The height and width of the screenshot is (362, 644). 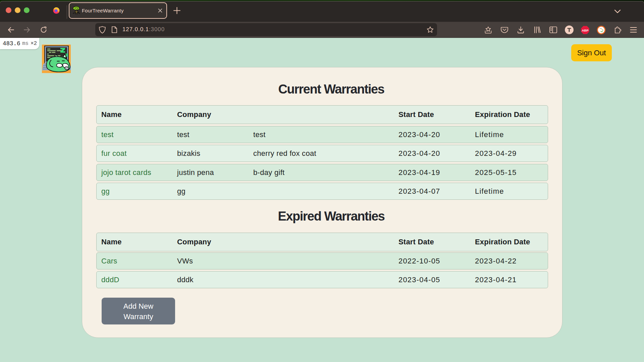 I want to click on svg-text: ABP, so click(x=585, y=30).